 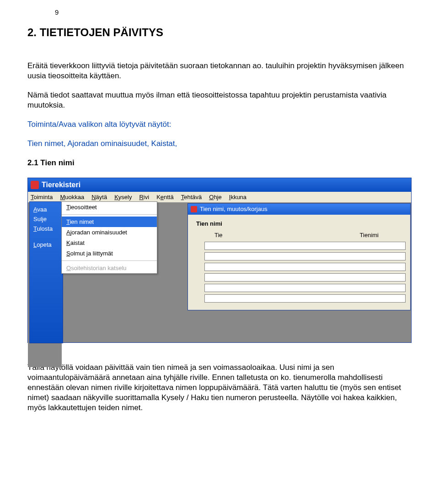 I want to click on submenu-solmut: Solmut ja liittymät, so click(x=109, y=254).